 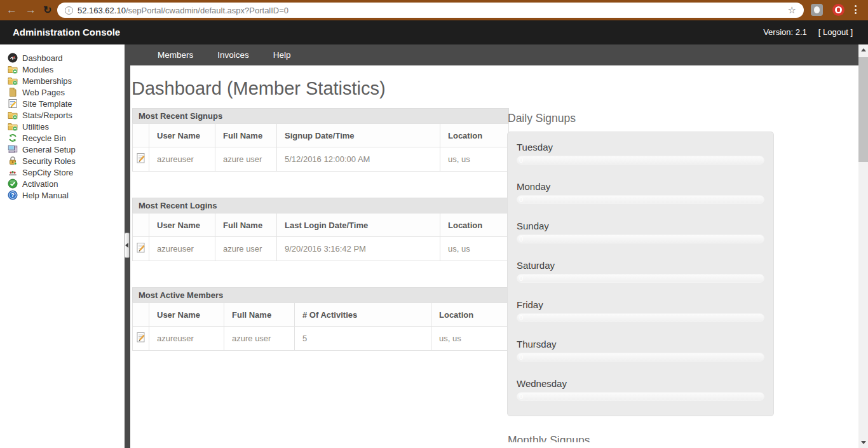 I want to click on section-most-recent-signups: Most Recent Signups User NameFull NameSi…, so click(x=320, y=140).